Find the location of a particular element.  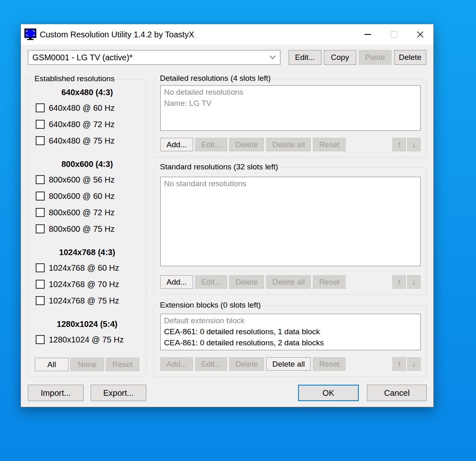

cancel-button: Cancel is located at coordinates (397, 393).